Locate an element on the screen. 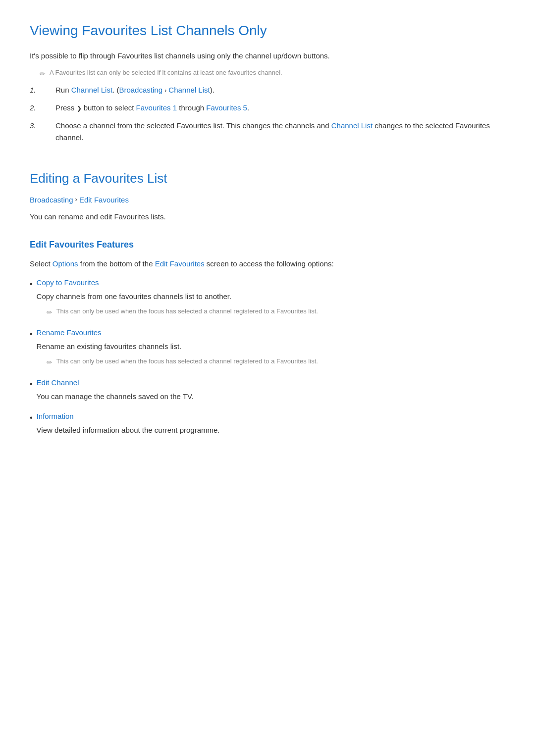  favourites1-link: Favourites 1 is located at coordinates (157, 108).